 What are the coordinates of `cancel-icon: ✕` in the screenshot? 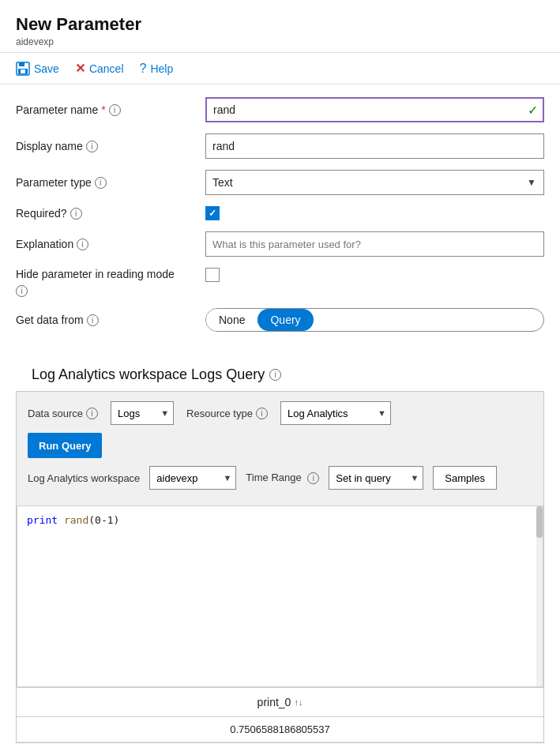 It's located at (81, 68).